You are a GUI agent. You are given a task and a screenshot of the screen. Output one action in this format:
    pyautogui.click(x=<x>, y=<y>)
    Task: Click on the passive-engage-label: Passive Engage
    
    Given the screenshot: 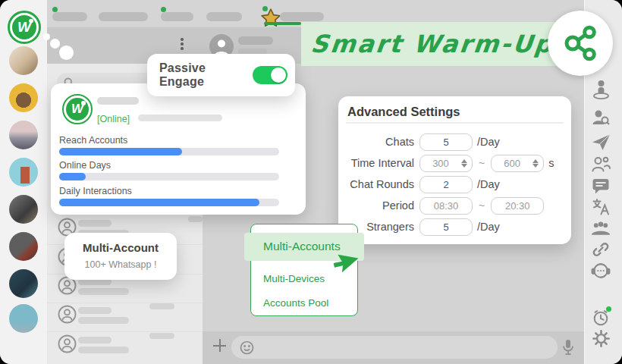 What is the action you would take?
    pyautogui.click(x=206, y=75)
    